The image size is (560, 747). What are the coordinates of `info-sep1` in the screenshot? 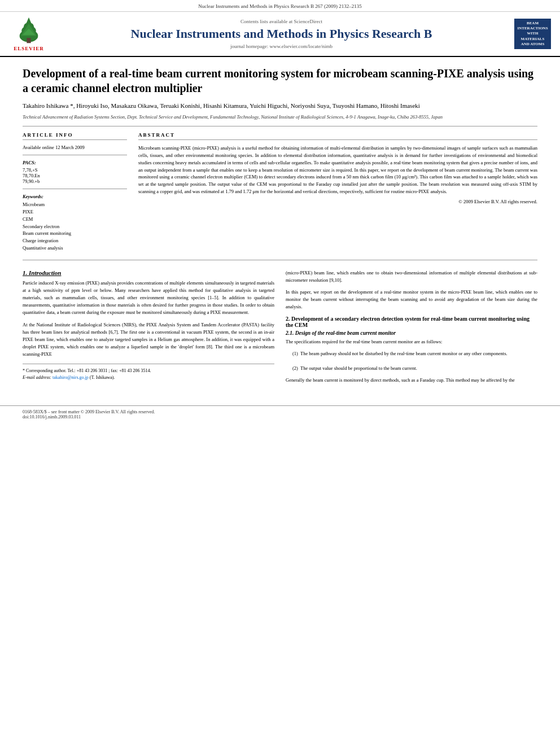 It's located at (75, 155).